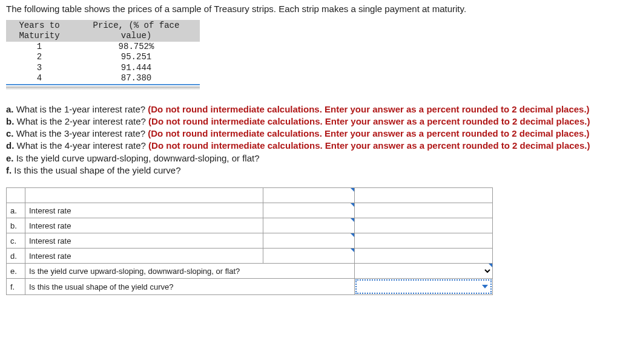 Image resolution: width=620 pixels, height=364 pixels. Describe the element at coordinates (103, 57) in the screenshot. I see `table-row: 2 95.251` at that location.